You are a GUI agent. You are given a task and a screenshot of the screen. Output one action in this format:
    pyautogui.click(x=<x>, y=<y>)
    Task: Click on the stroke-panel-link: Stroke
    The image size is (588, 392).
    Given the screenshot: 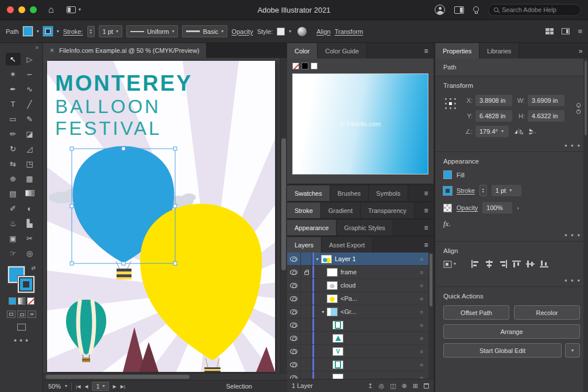 What is the action you would take?
    pyautogui.click(x=466, y=191)
    